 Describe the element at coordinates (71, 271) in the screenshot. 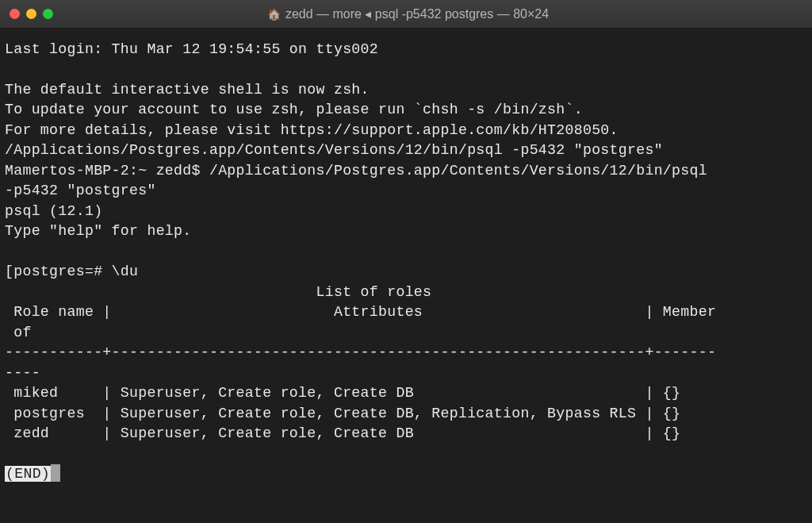

I see `psql-prompt-du-command: [postgres=# \du` at that location.